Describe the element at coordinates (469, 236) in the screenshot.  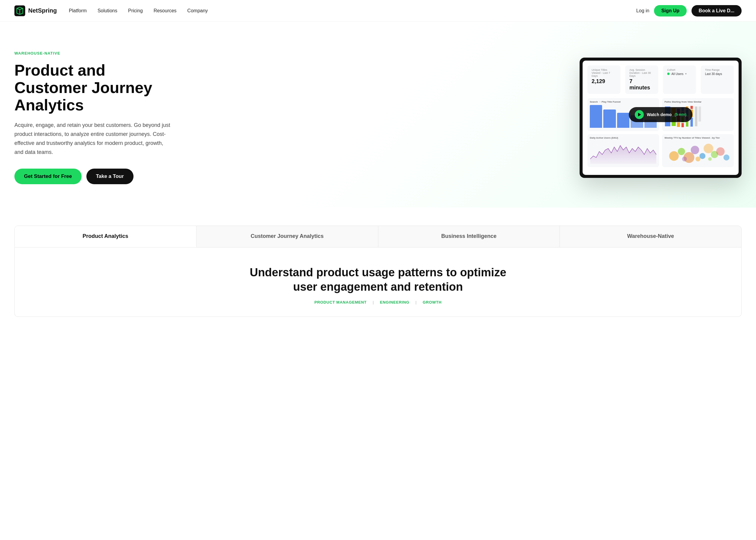
I see `tab-business-intelligence: Business Intelligence` at that location.